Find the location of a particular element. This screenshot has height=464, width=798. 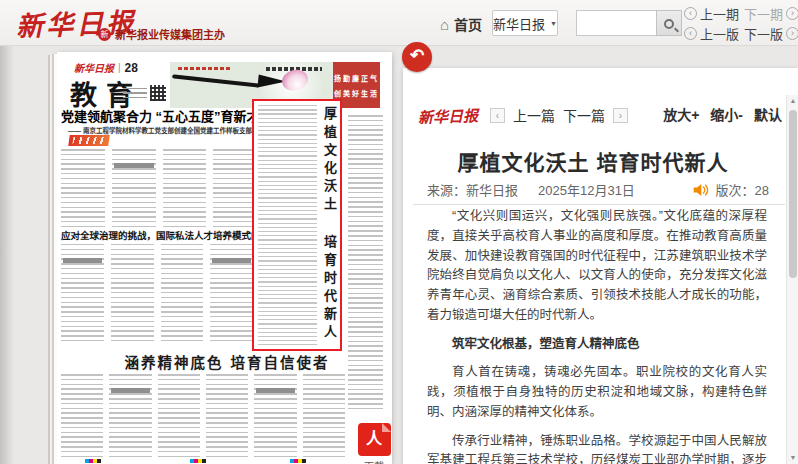

bottom-article-headline: 涵养精神底色 培育自信使者 is located at coordinates (227, 362).